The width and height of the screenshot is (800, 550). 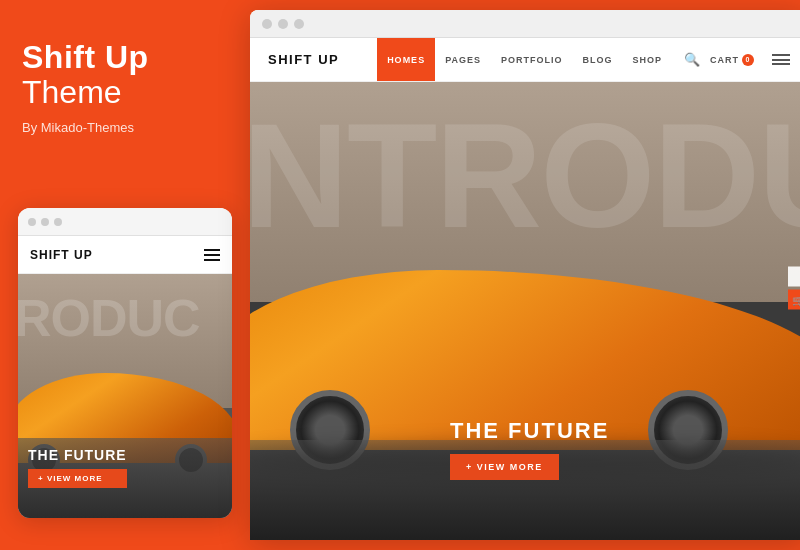 I want to click on desktop-top-bar, so click(x=525, y=24).